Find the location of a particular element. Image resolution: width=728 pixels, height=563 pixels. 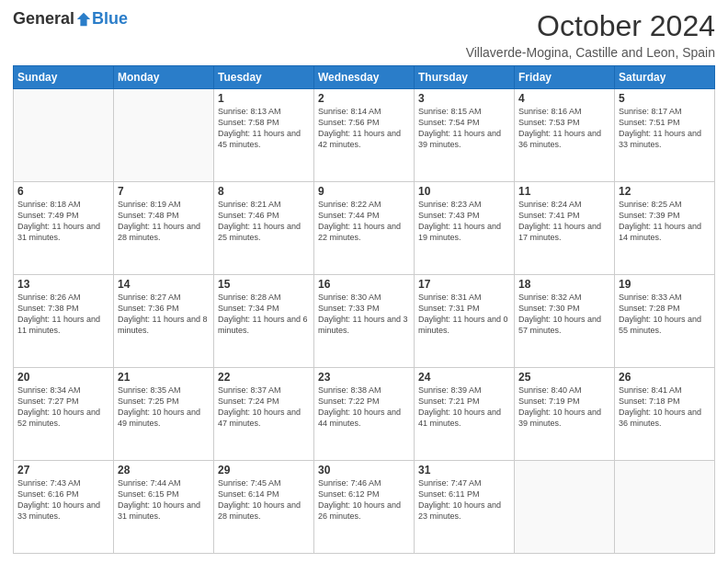

calendar-day-cell: 30Sunrise: 7:46 AM Sunset: 6:12 PM Dayli… is located at coordinates (364, 508).